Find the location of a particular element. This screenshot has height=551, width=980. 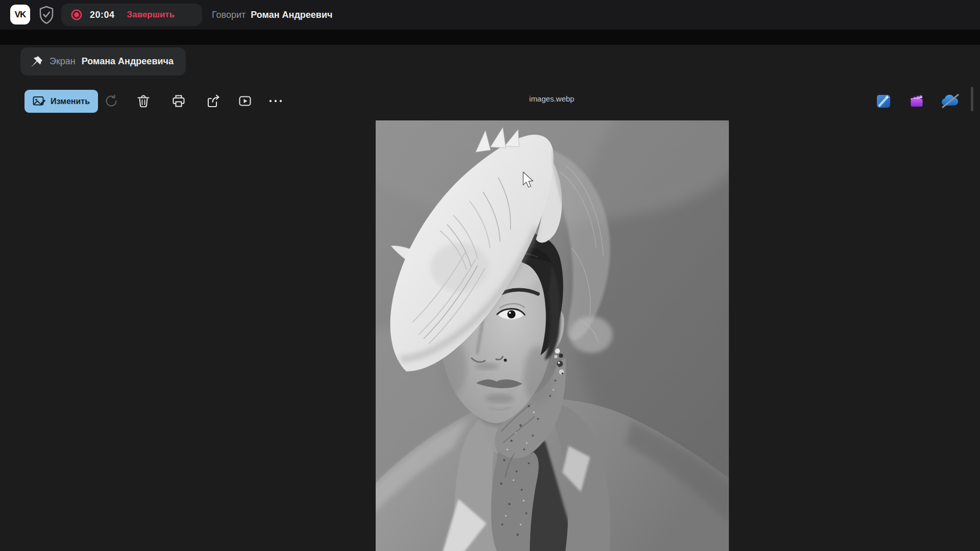

more-icon is located at coordinates (276, 101).